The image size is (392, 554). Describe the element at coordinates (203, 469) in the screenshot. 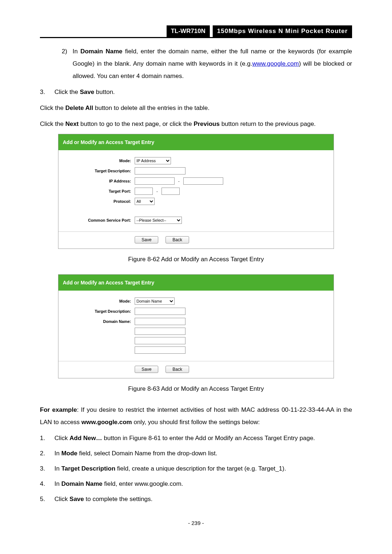

I see `example-step-3: 3.In Target Description field, create a …` at that location.